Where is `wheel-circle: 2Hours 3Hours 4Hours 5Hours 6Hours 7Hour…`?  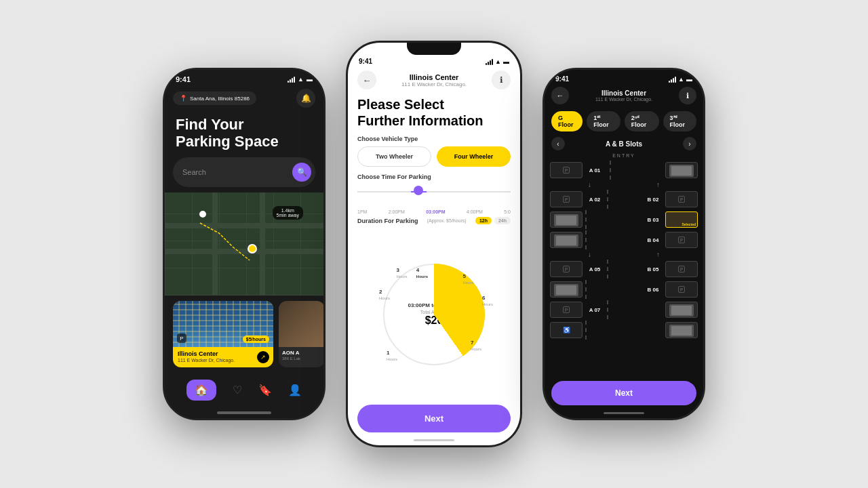 wheel-circle: 2Hours 3Hours 4Hours 5Hours 6Hours 7Hour… is located at coordinates (434, 314).